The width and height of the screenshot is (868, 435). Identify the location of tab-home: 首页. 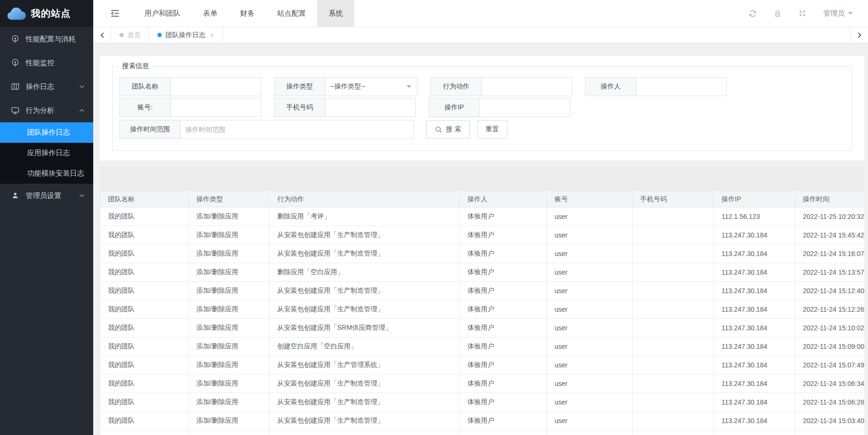
(130, 35).